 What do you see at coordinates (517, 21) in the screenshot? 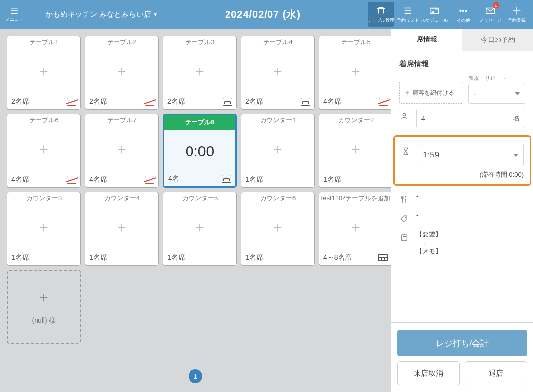
I see `nav-add-label: 予約登録` at bounding box center [517, 21].